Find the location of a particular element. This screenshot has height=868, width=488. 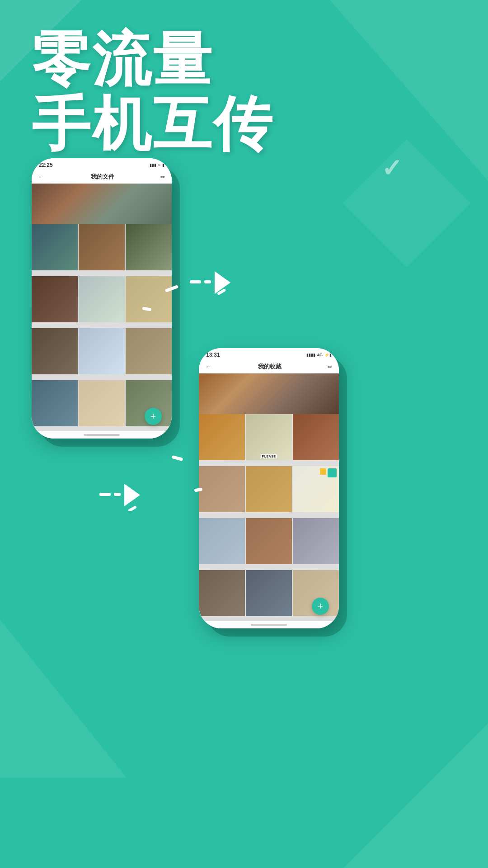

phone-left-notch is located at coordinates (102, 162).